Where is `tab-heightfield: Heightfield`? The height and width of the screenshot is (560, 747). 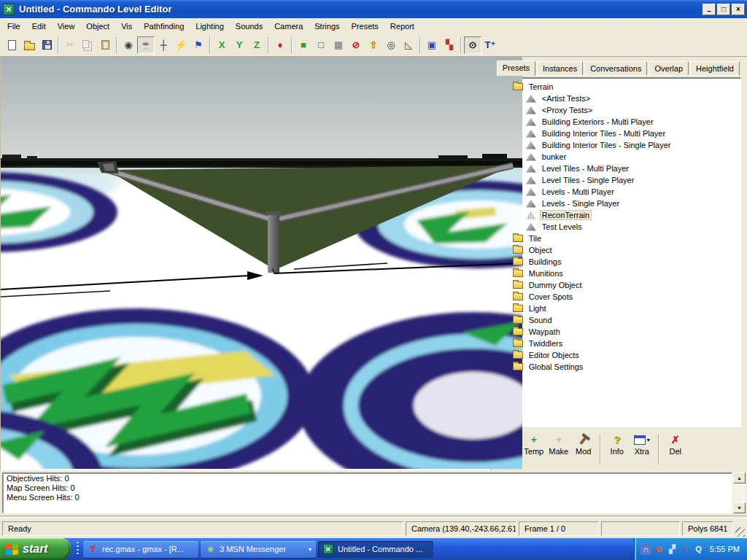 tab-heightfield: Heightfield is located at coordinates (715, 69).